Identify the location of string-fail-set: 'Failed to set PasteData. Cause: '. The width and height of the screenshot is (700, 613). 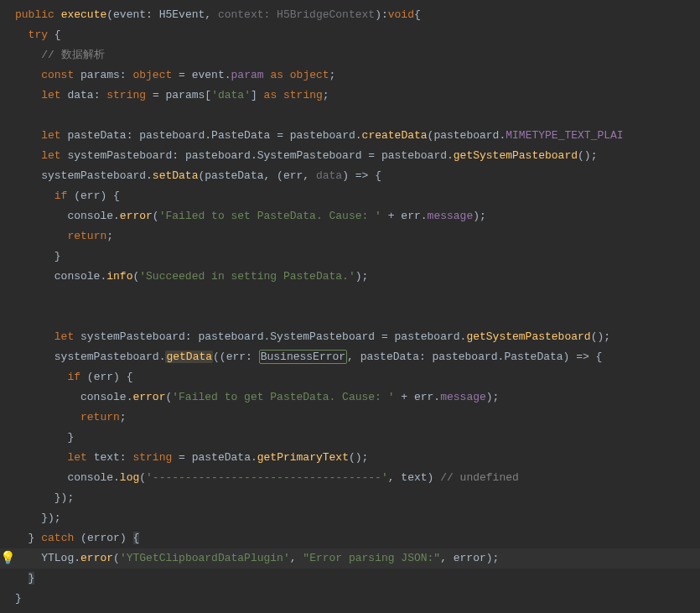
(270, 216).